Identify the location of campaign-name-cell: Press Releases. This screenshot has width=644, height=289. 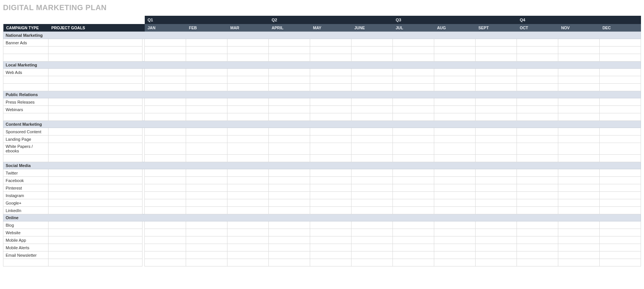
(26, 102).